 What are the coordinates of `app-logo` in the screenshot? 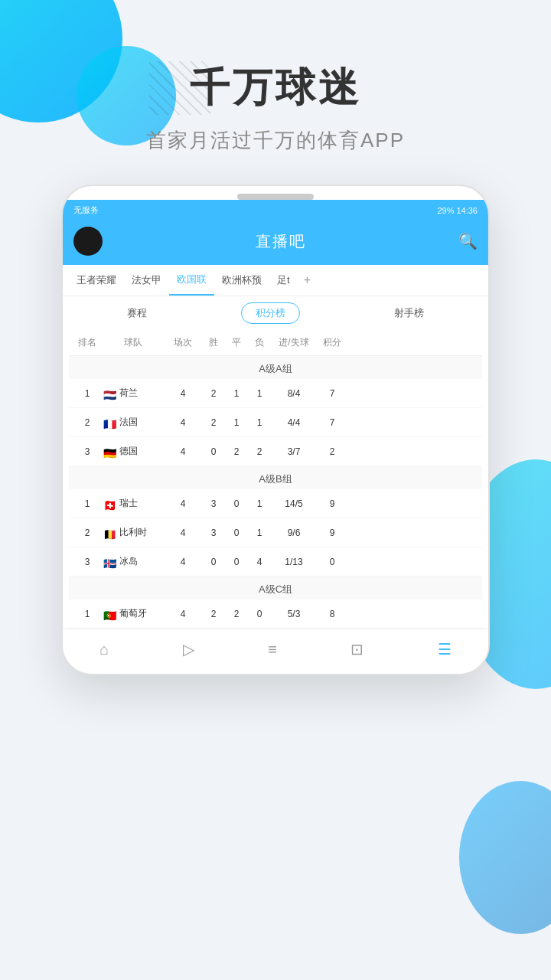 It's located at (88, 241).